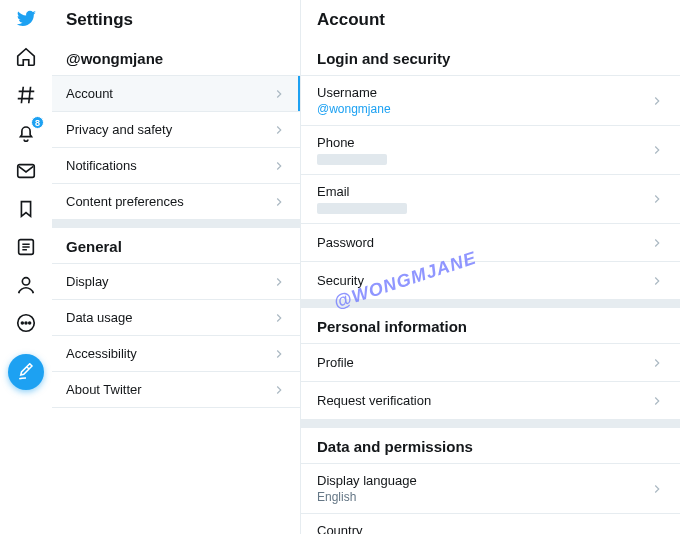 Image resolution: width=680 pixels, height=534 pixels. I want to click on nav-item-notifications: Notifications, so click(176, 166).